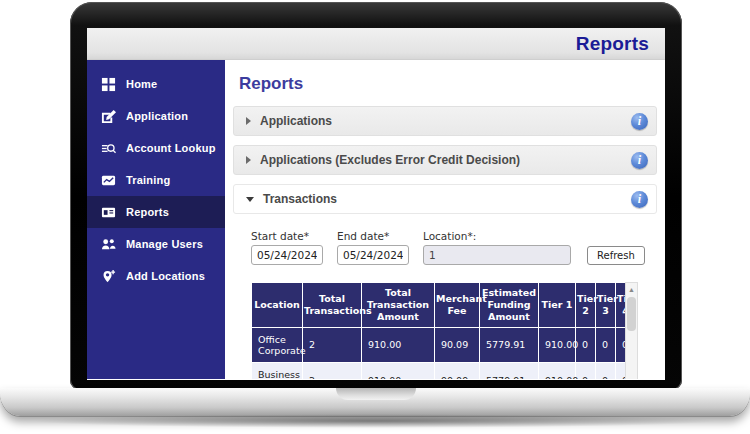 This screenshot has width=750, height=434. Describe the element at coordinates (438, 330) in the screenshot. I see `transactions-table: Location Total Transactions Total Transa…` at that location.